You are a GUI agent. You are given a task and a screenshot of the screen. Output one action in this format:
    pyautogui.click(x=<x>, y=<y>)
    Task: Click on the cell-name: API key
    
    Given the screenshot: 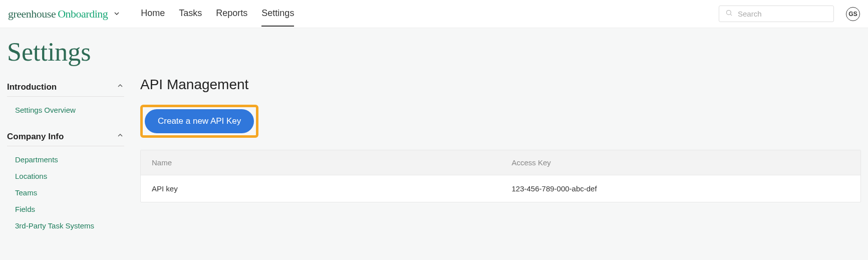 What is the action you would take?
    pyautogui.click(x=321, y=188)
    